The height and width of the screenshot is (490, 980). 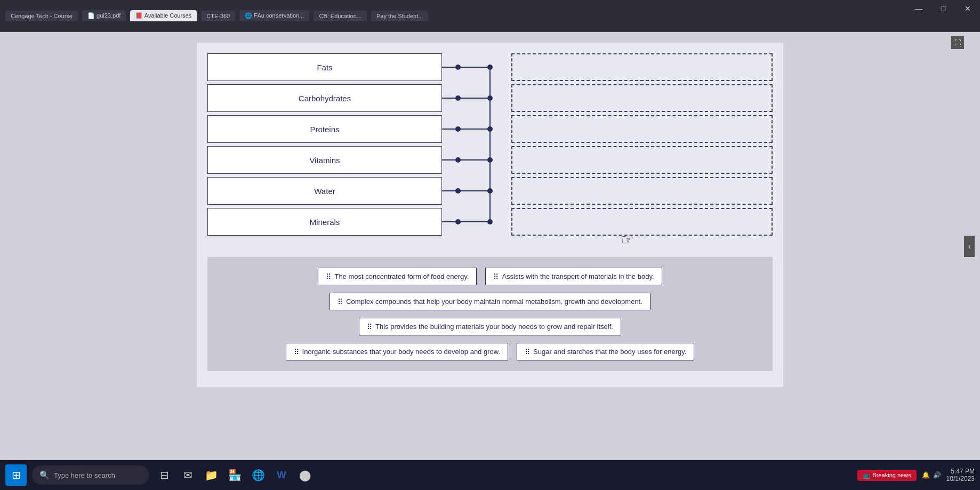 I want to click on edge-icon: 🌐, so click(x=258, y=475).